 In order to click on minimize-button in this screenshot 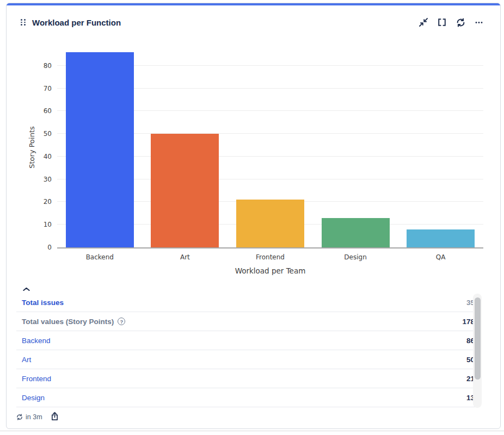, I will do `click(423, 22)`.